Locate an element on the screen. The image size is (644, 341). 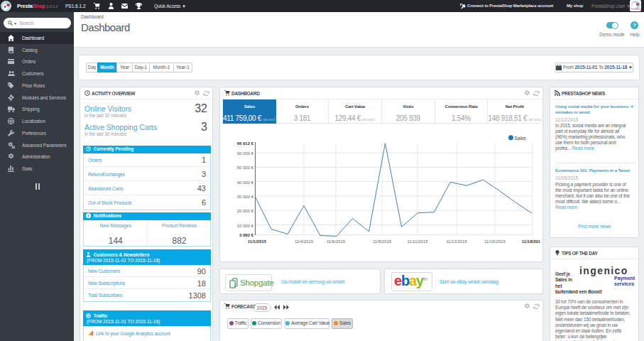
svg-text: 3 082 € is located at coordinates (247, 235).